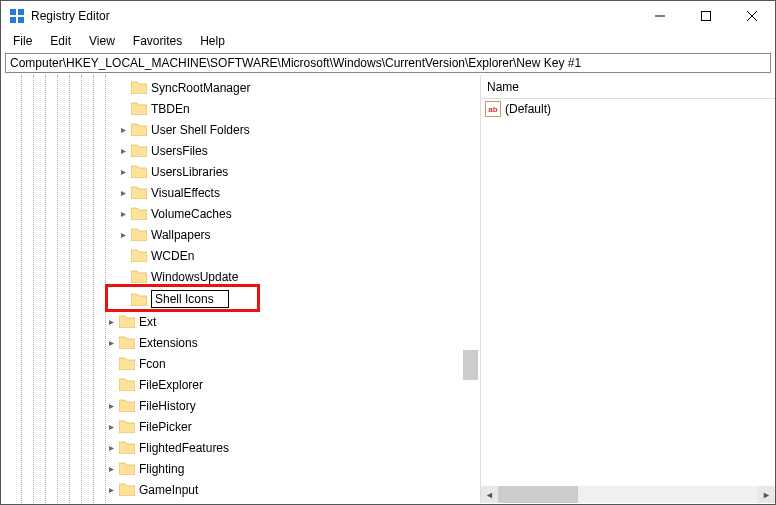  What do you see at coordinates (240, 426) in the screenshot?
I see `tree-node: ▸FilePicker` at bounding box center [240, 426].